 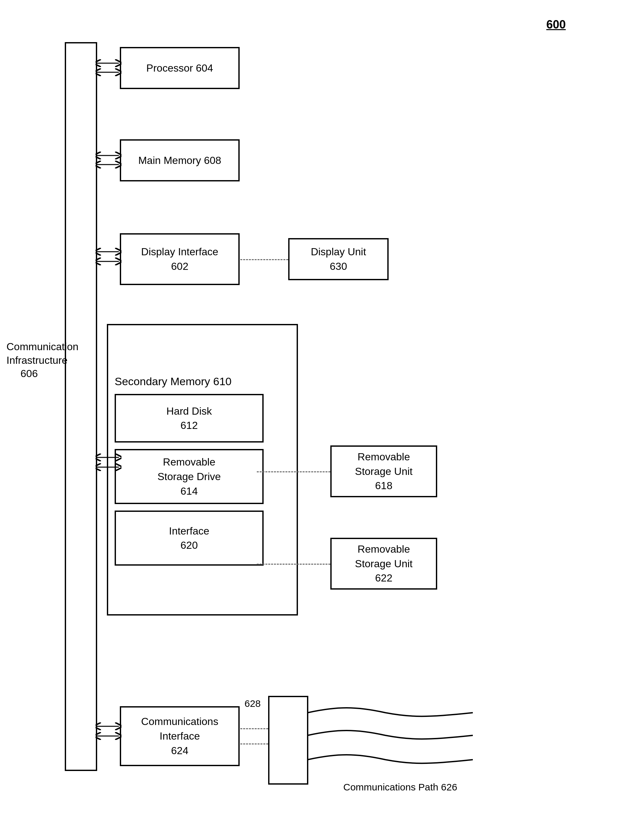 I want to click on label-628: 628, so click(x=253, y=703).